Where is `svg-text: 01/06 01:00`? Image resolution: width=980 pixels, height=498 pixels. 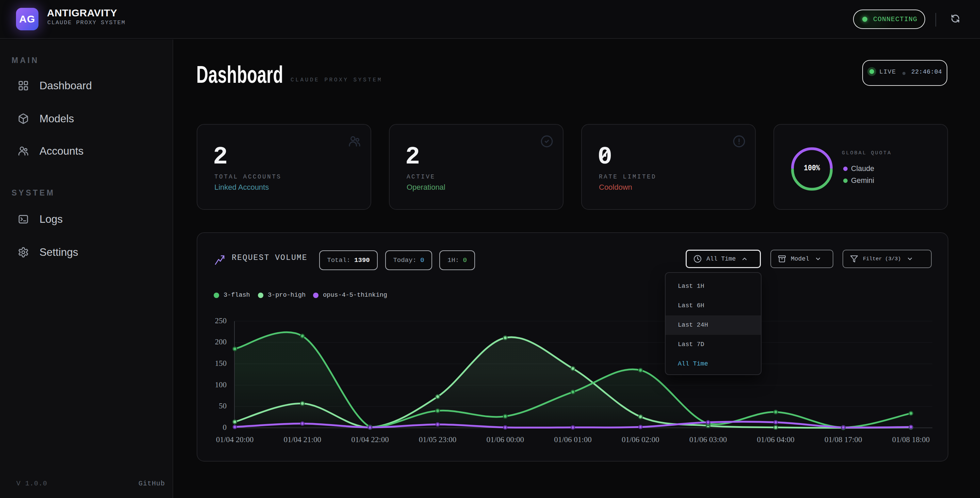 svg-text: 01/06 01:00 is located at coordinates (573, 439).